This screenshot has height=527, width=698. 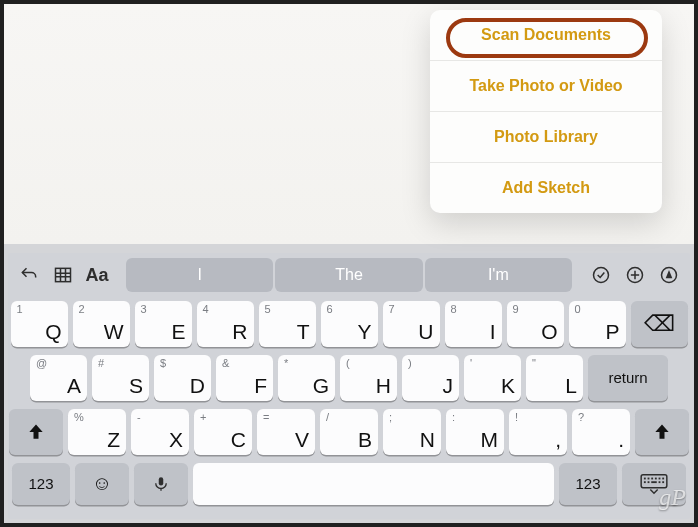 I want to click on backspace-key: ⌫, so click(x=660, y=324).